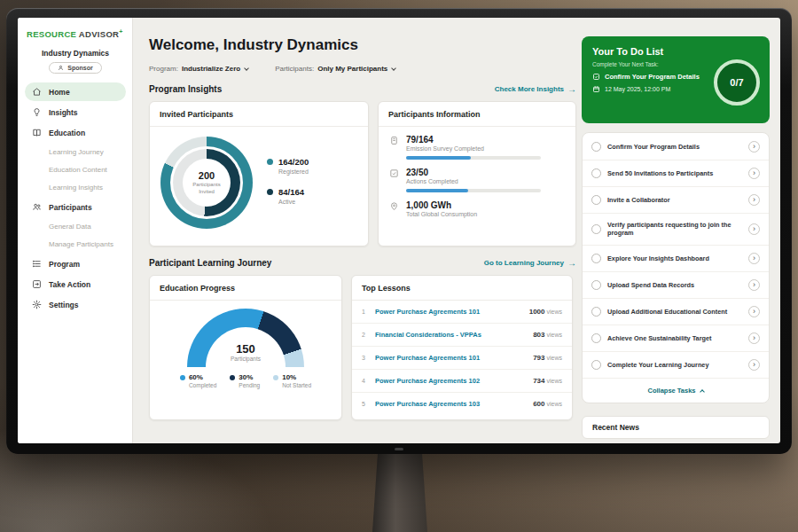 The image size is (798, 532). I want to click on legend-value: 30%, so click(249, 378).